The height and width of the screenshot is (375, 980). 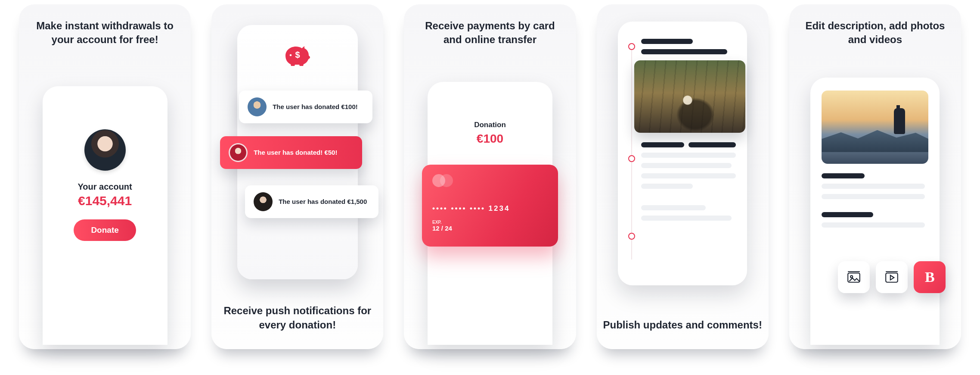 What do you see at coordinates (490, 206) in the screenshot?
I see `credit-card: •••• •••• •••• 1234 EXP. 12 / 24` at bounding box center [490, 206].